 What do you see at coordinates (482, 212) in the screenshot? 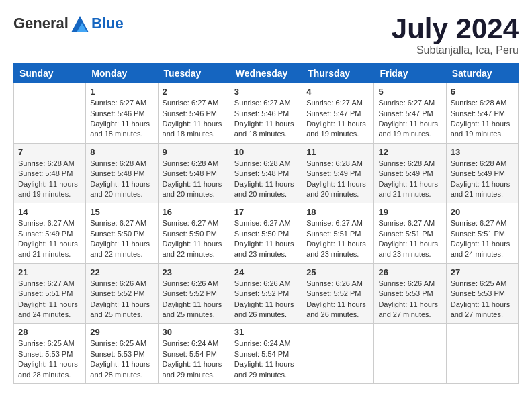
I see `day-number: 20` at bounding box center [482, 212].